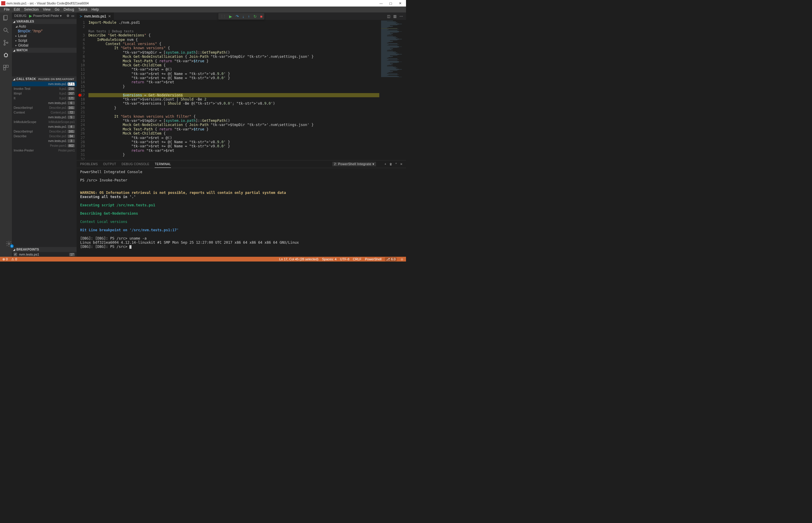  I want to click on scope-global: ▸Global, so click(44, 46).